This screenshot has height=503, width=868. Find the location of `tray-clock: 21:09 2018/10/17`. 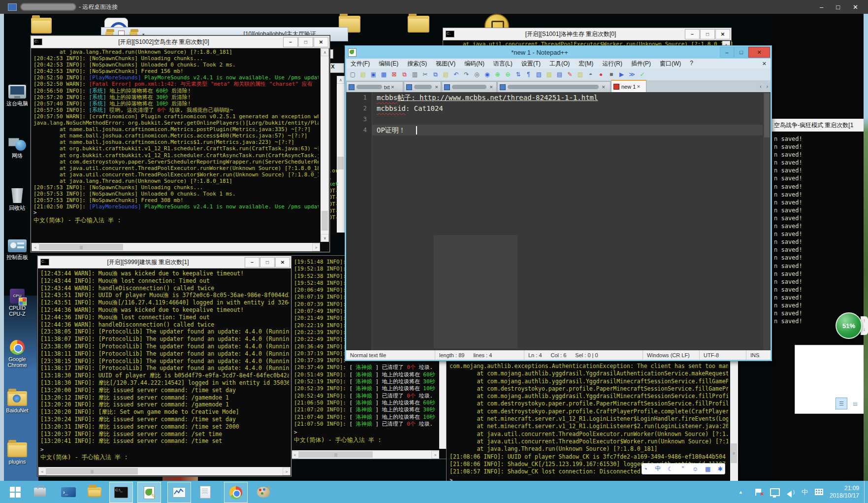

tray-clock: 21:09 2018/10/17 is located at coordinates (844, 492).